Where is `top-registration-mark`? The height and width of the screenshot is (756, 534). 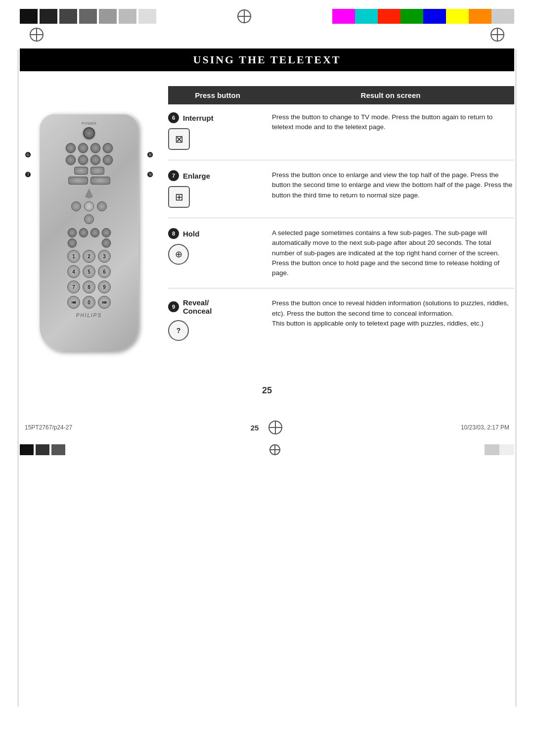
top-registration-mark is located at coordinates (244, 16).